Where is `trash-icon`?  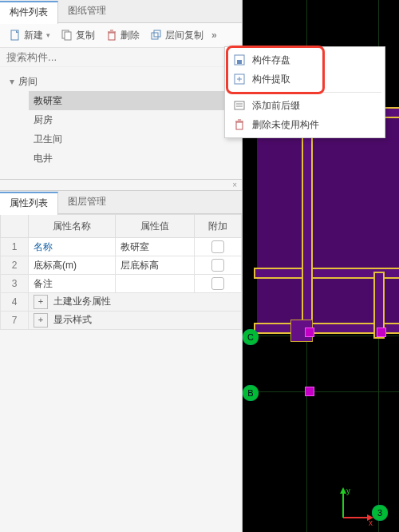 trash-icon is located at coordinates (239, 125).